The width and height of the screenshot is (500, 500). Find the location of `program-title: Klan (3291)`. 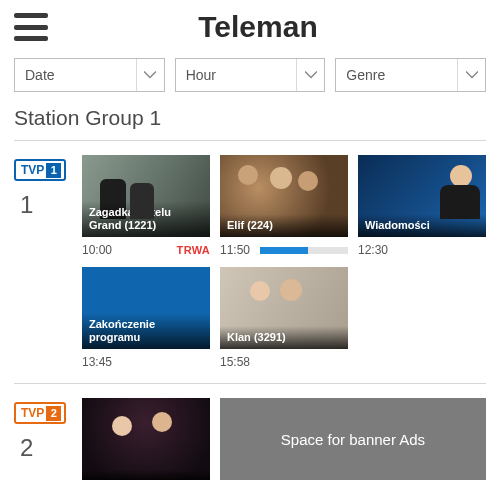

program-title: Klan (3291) is located at coordinates (284, 338).